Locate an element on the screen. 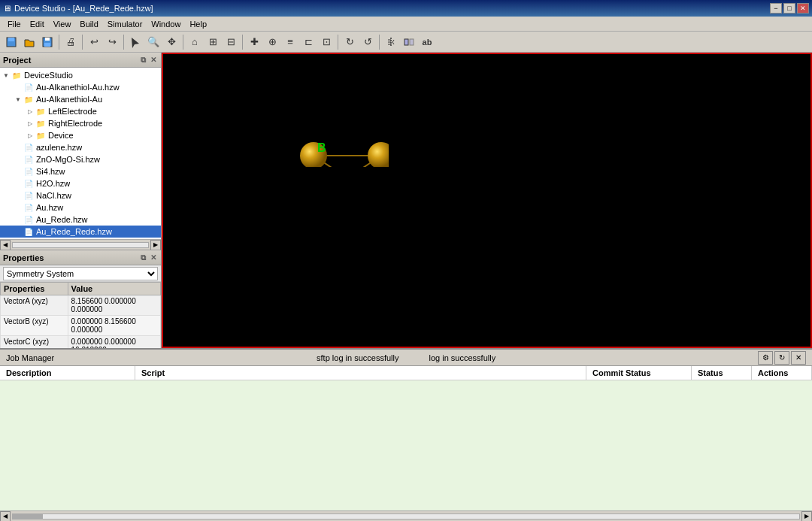 The width and height of the screenshot is (812, 521). tree-node-au: 📄 Au.hzw is located at coordinates (80, 207).